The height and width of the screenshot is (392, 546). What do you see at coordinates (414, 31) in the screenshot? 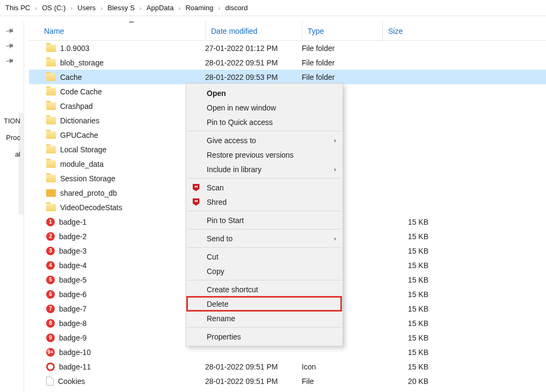
I see `column-header-size: Size` at bounding box center [414, 31].